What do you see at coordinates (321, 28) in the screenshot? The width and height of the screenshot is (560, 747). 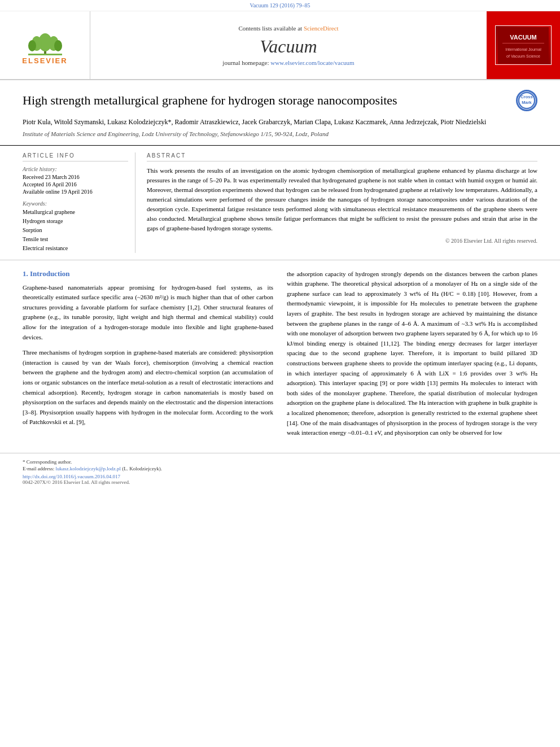 I see `sciencedirect-link: ScienceDirect` at bounding box center [321, 28].